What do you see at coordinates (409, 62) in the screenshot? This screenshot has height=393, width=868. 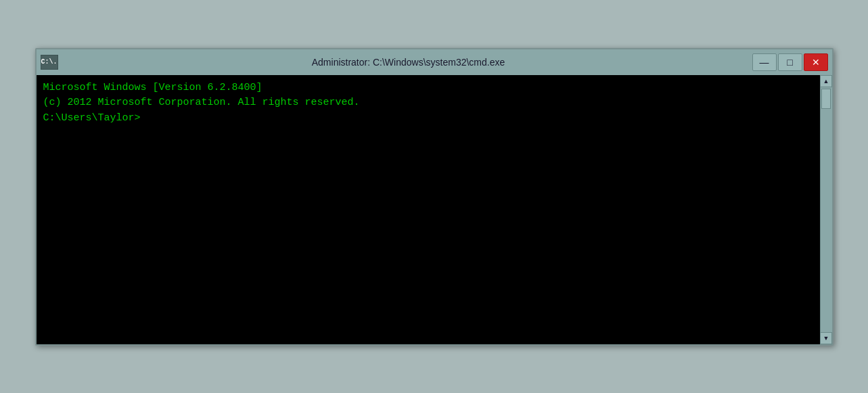 I see `window-title: Administrator: C:\Windows\system32\cmd.e…` at bounding box center [409, 62].